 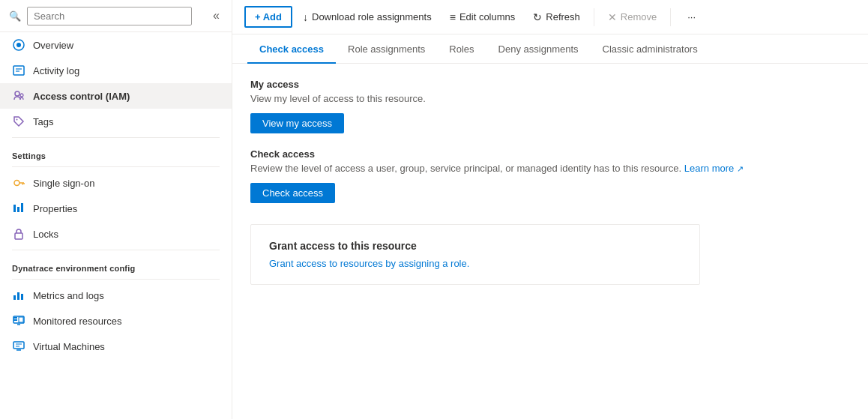 What do you see at coordinates (19, 121) in the screenshot?
I see `tags-icon` at bounding box center [19, 121].